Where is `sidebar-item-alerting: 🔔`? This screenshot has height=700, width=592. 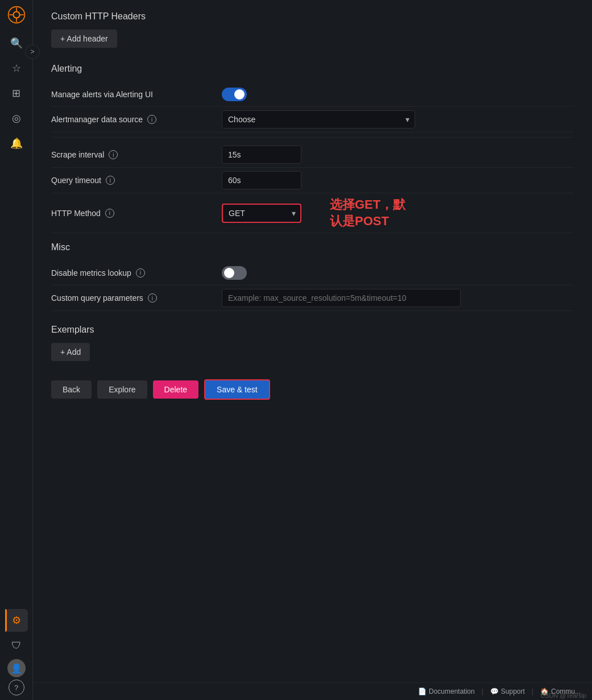 sidebar-item-alerting: 🔔 is located at coordinates (16, 143).